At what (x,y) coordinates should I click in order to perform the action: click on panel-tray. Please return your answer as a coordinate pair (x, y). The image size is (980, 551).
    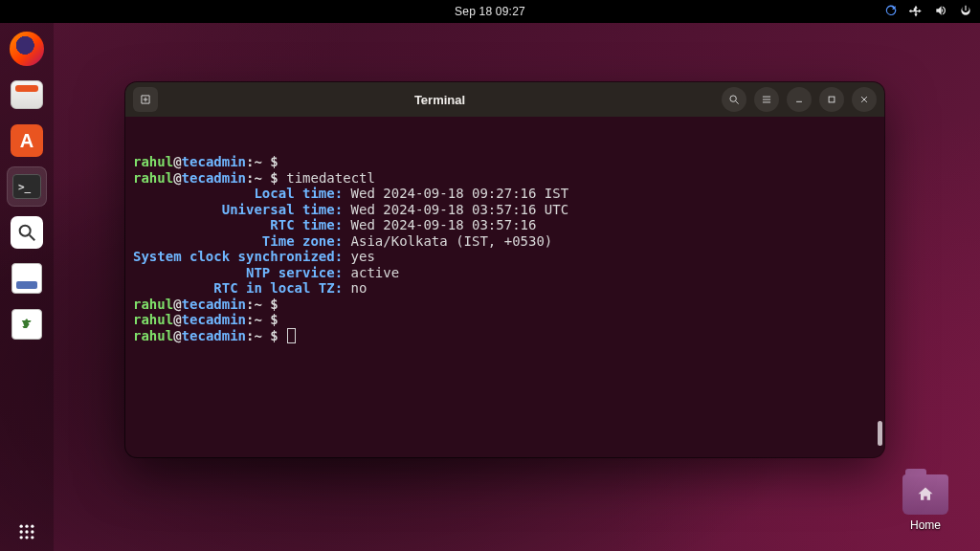
    Looking at the image, I should click on (928, 11).